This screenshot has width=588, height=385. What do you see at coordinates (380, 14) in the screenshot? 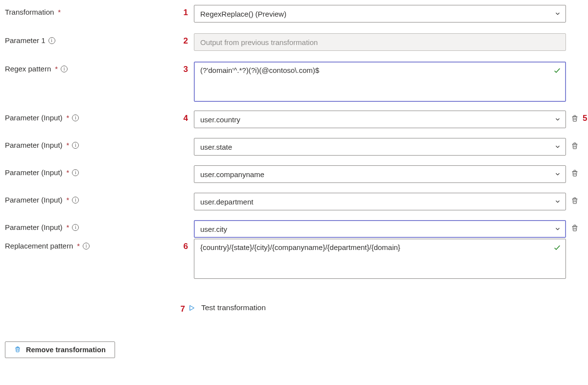
I see `transformation-select-wrapper: RegexReplace() (Preview)` at bounding box center [380, 14].